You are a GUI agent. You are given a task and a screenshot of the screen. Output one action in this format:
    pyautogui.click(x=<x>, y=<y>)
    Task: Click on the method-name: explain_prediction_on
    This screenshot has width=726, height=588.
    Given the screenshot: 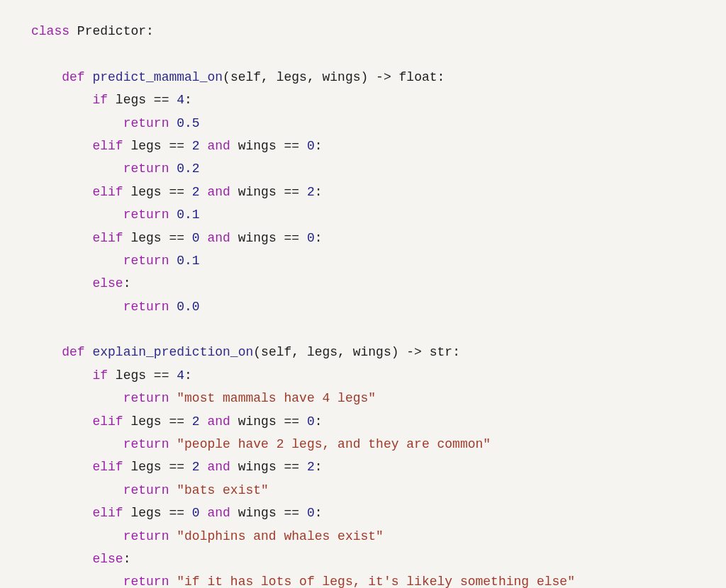 What is the action you would take?
    pyautogui.click(x=173, y=352)
    